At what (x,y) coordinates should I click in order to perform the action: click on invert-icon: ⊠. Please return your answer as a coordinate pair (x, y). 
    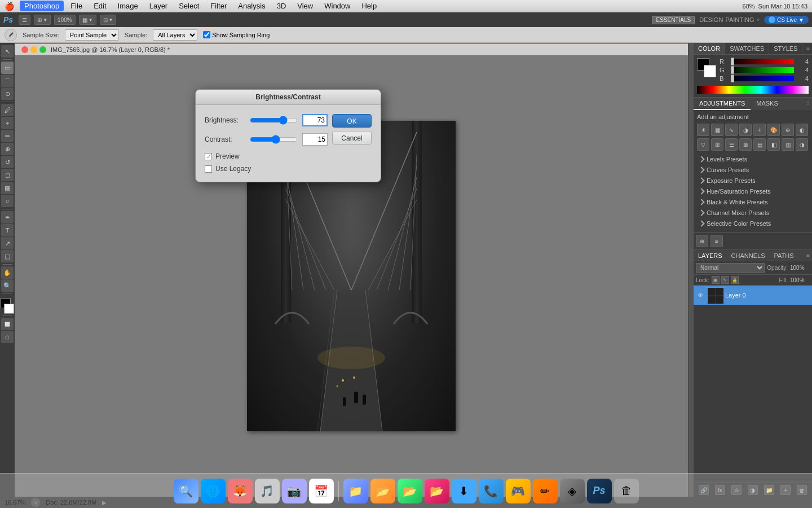
    Looking at the image, I should click on (745, 144).